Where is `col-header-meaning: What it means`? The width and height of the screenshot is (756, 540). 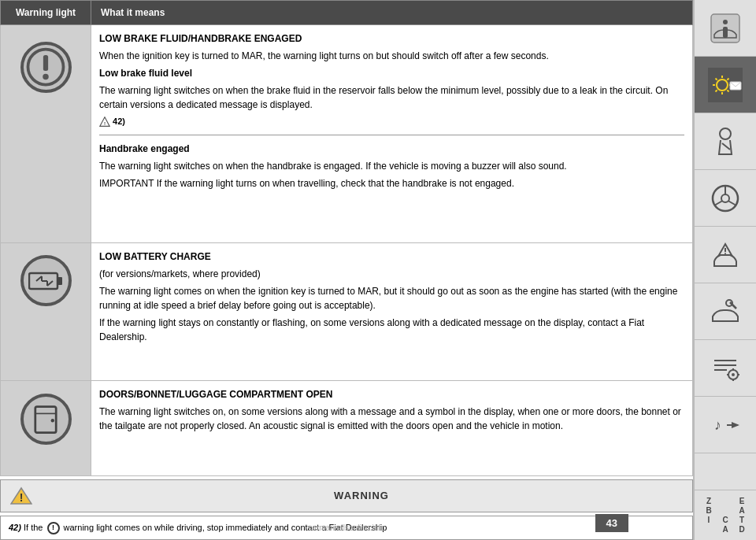 col-header-meaning: What it means is located at coordinates (392, 13).